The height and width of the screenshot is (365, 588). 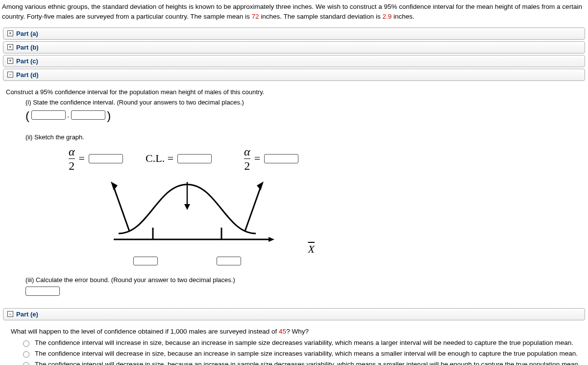 What do you see at coordinates (294, 314) in the screenshot?
I see `part-e-header: – Part (e)` at bounding box center [294, 314].